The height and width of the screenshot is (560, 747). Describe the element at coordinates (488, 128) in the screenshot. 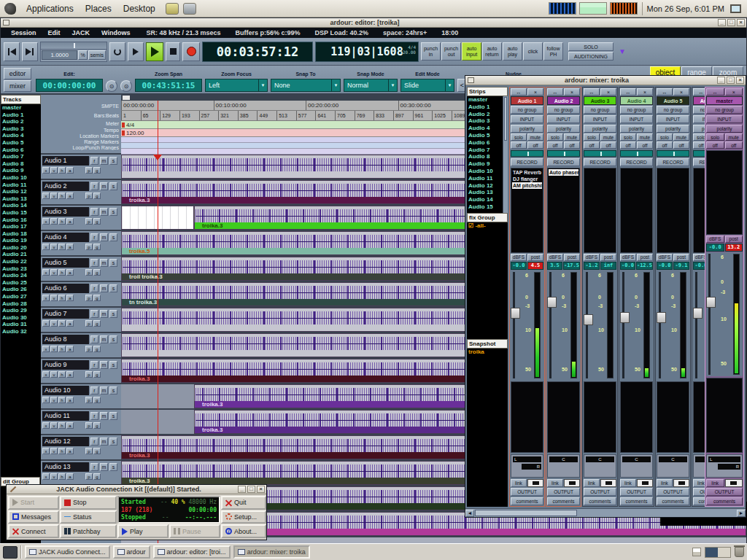

I see `strip-list-item: Audio 4` at that location.